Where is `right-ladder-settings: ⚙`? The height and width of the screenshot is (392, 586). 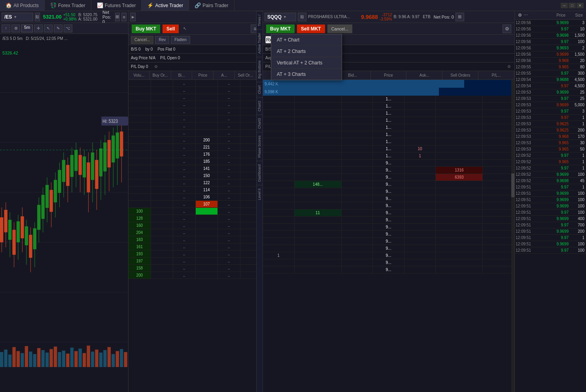 right-ladder-settings: ⚙ is located at coordinates (509, 67).